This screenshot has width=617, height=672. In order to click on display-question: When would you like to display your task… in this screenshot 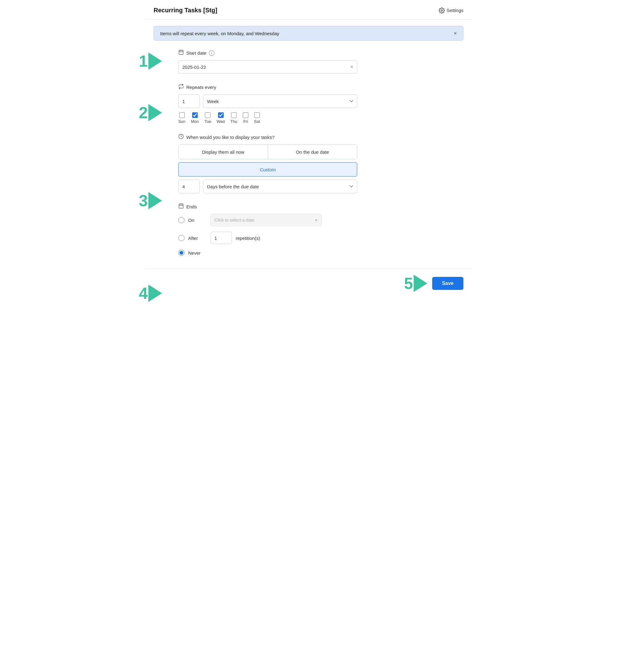, I will do `click(321, 137)`.